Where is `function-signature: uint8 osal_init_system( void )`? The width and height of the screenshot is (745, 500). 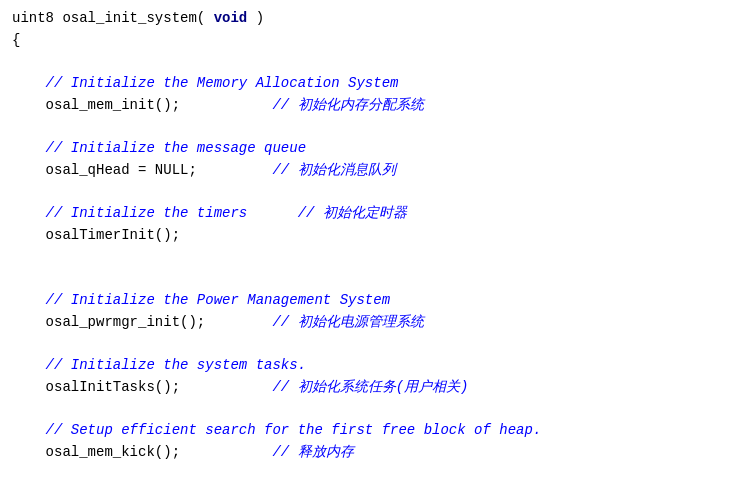 function-signature: uint8 osal_init_system( void ) is located at coordinates (372, 19).